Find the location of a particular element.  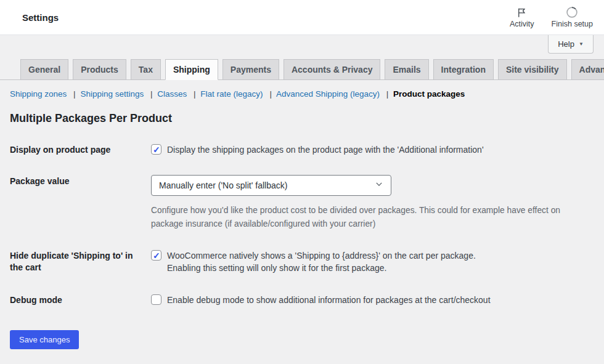

chevron-down-icon is located at coordinates (376, 185).